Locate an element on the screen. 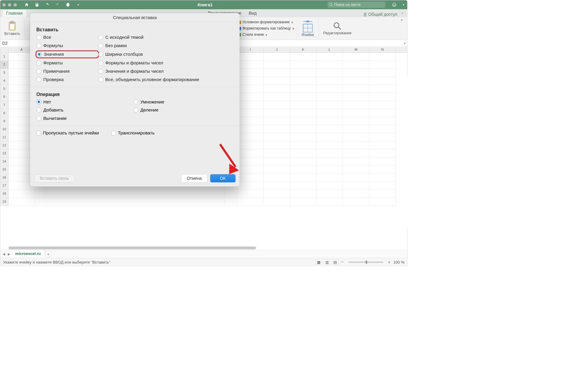  row-header: 16 is located at coordinates (4, 178).